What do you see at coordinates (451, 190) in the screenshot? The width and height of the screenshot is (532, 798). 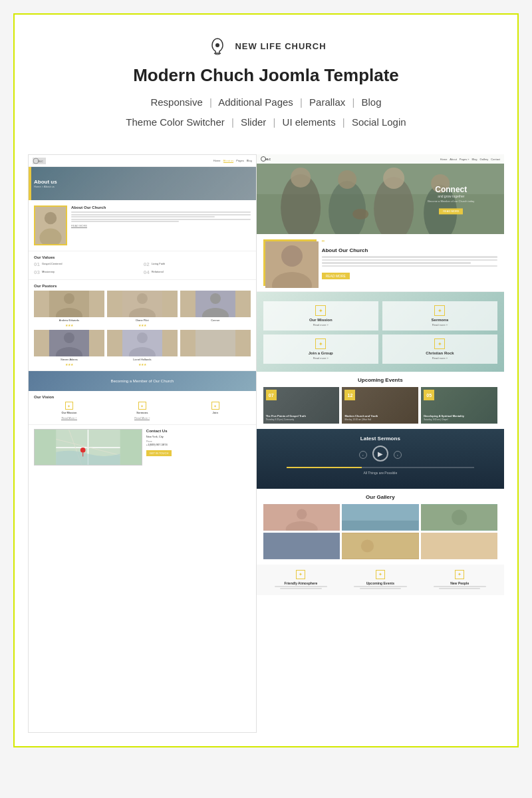 I see `rc-hero-title: Connect` at bounding box center [451, 190].